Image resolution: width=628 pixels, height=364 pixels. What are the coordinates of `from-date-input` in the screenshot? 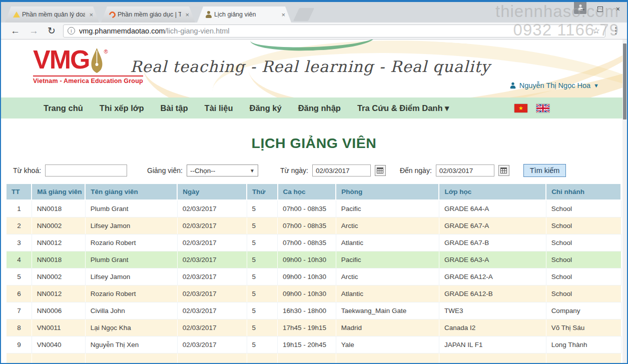 It's located at (341, 170).